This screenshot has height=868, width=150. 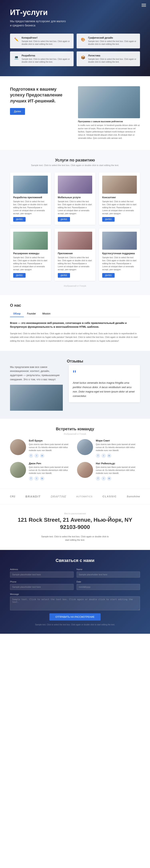 What do you see at coordinates (75, 460) in the screenshot?
I see `team-grid: Боб Браун Quis viverra nam libero justo …` at bounding box center [75, 460].